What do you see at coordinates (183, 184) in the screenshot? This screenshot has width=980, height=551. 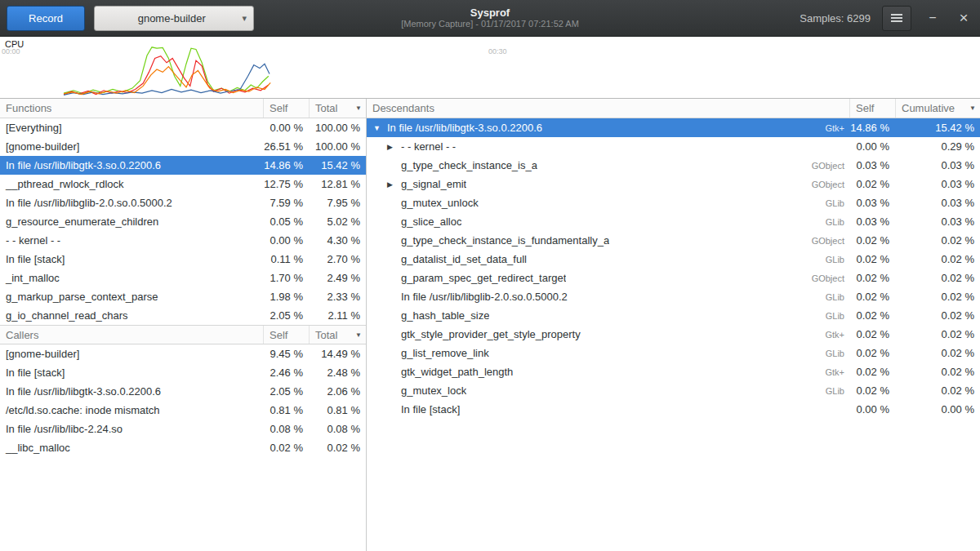 I see `function-row: __pthread_rwlock_rdlock12.75 %12.81 %` at bounding box center [183, 184].